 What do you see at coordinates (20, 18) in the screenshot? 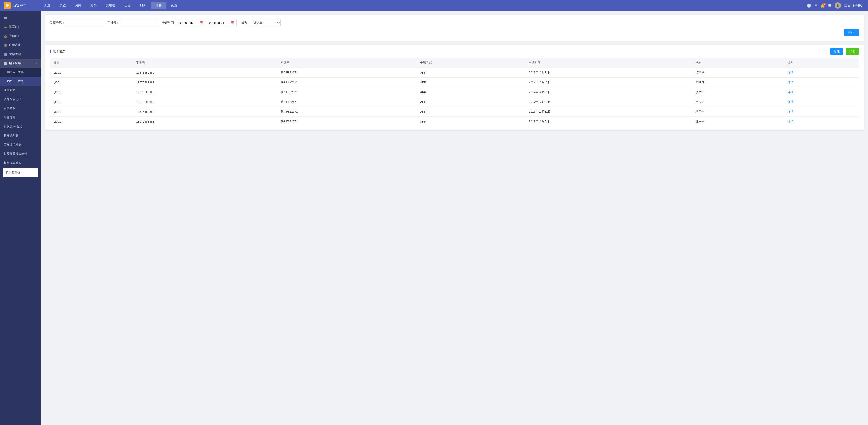
I see `hamburger-icon: ☰` at bounding box center [20, 18].